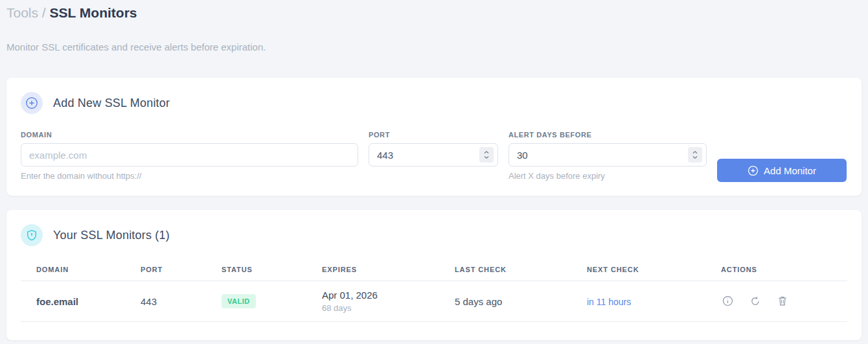 Image resolution: width=868 pixels, height=344 pixels. What do you see at coordinates (782, 170) in the screenshot?
I see `add-monitor-button: Add Monitor` at bounding box center [782, 170].